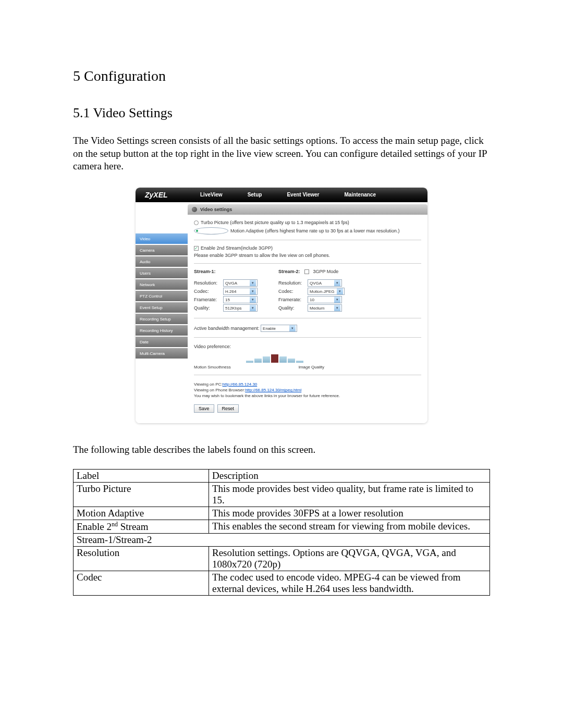  Describe the element at coordinates (282, 559) in the screenshot. I see `table-row: ResolutionResolution settings. Options a…` at that location.